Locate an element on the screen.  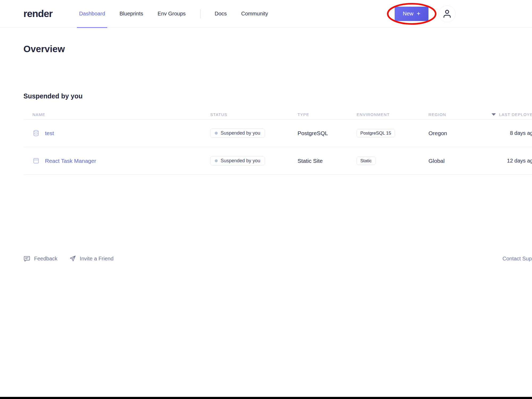
service-type: PostgreSQL is located at coordinates (313, 133).